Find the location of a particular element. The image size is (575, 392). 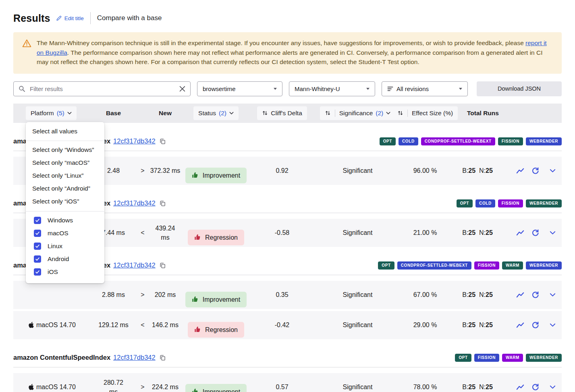

status-filter-button: Status (2) is located at coordinates (216, 113).